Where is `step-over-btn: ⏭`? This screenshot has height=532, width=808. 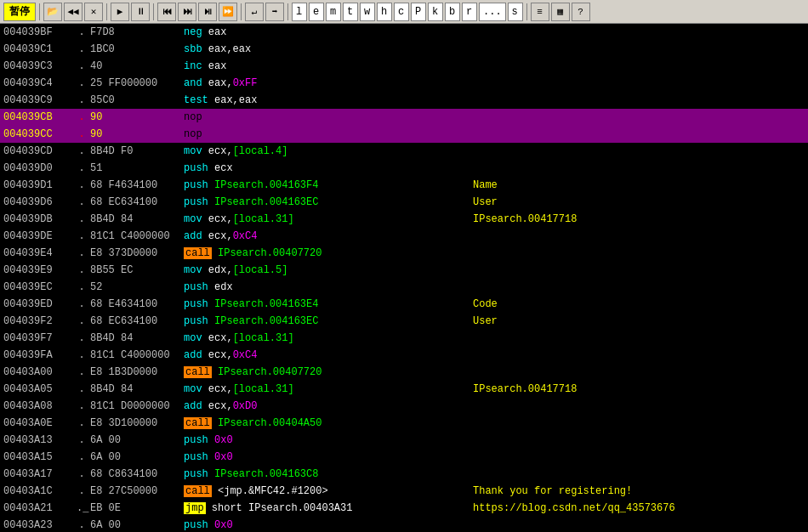 step-over-btn: ⏭ is located at coordinates (187, 12).